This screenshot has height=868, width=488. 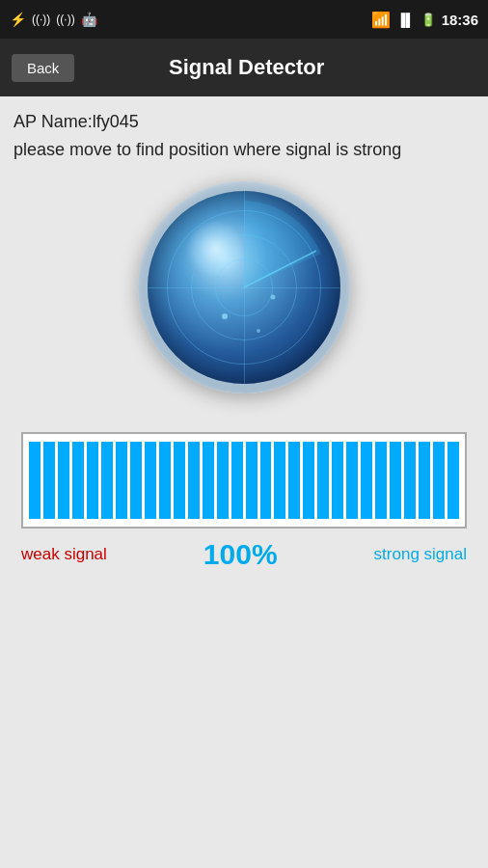 What do you see at coordinates (244, 287) in the screenshot?
I see `radar-outer` at bounding box center [244, 287].